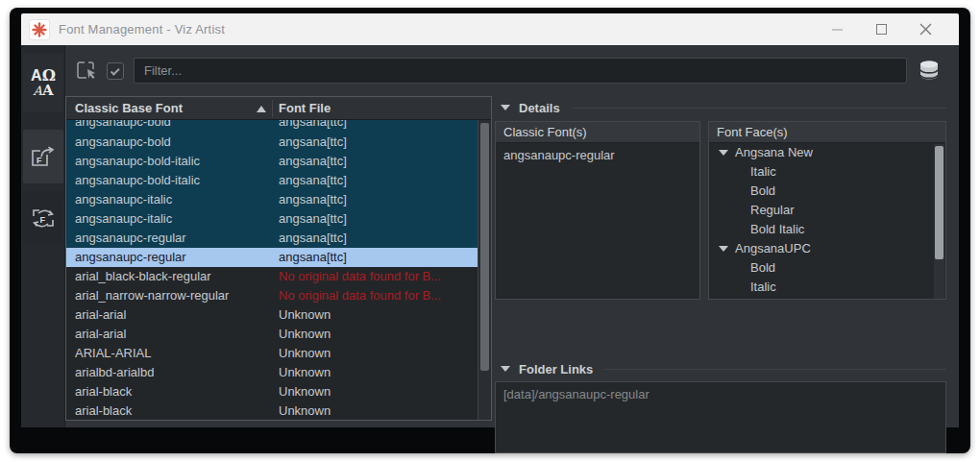  I want to click on window-controls, so click(887, 29).